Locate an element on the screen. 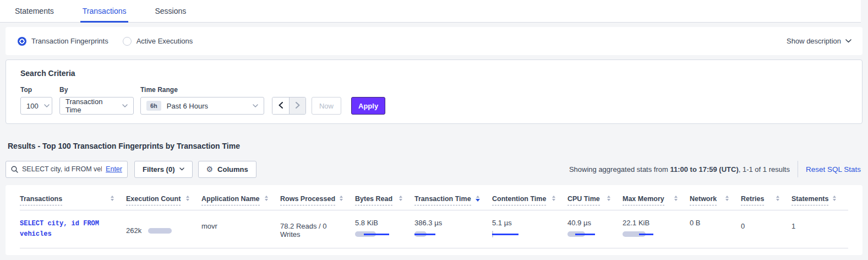  top-select: 100 is located at coordinates (36, 106).